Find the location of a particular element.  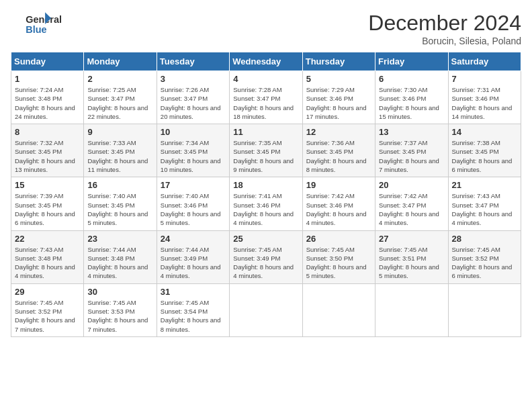

day-number: 23 is located at coordinates (120, 239).